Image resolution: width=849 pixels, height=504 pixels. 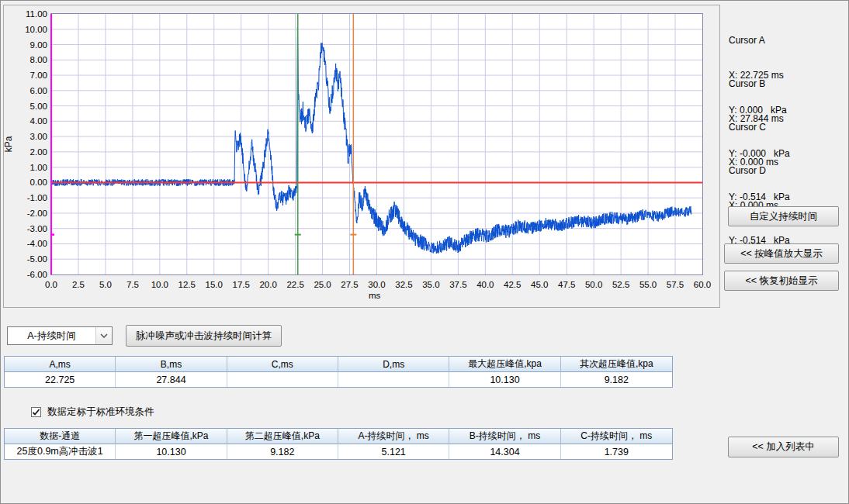 What do you see at coordinates (171, 437) in the screenshot?
I see `table2-header-peak1: 第一超压峰值,kPa` at bounding box center [171, 437].